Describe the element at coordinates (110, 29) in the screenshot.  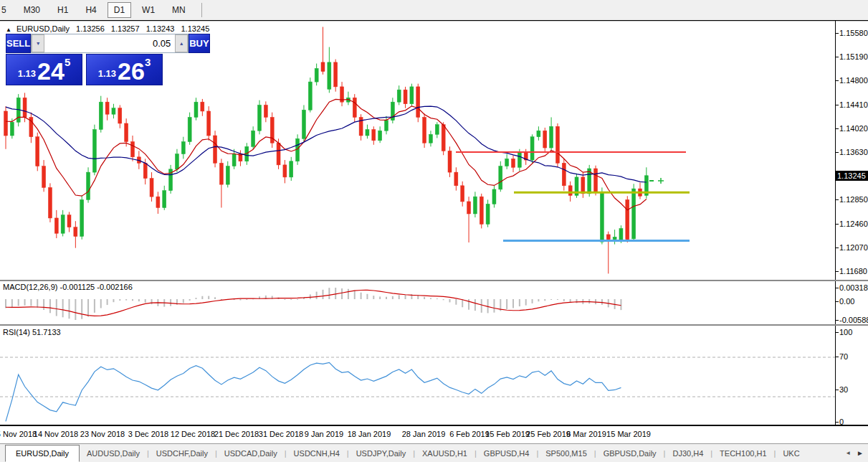
I see `chart-header: ▲ EURUSD,Daily 1.13256 1.13257 1.13243 1…` at that location.